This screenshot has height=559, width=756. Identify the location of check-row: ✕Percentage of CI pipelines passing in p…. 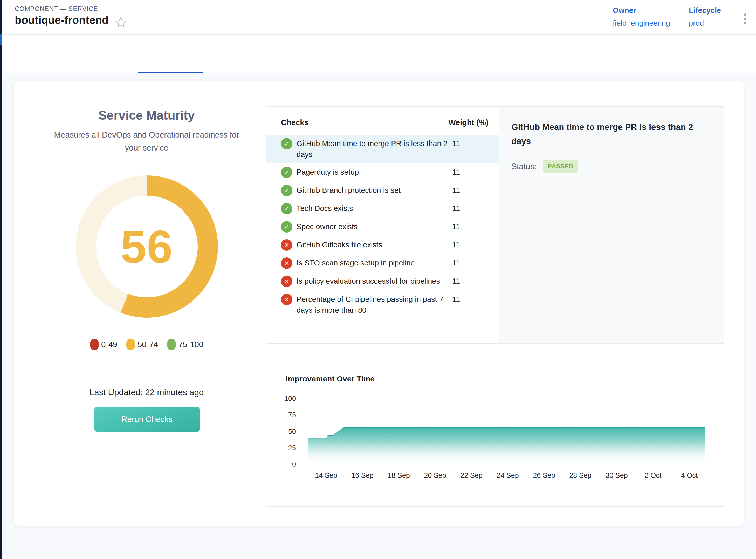
(383, 305).